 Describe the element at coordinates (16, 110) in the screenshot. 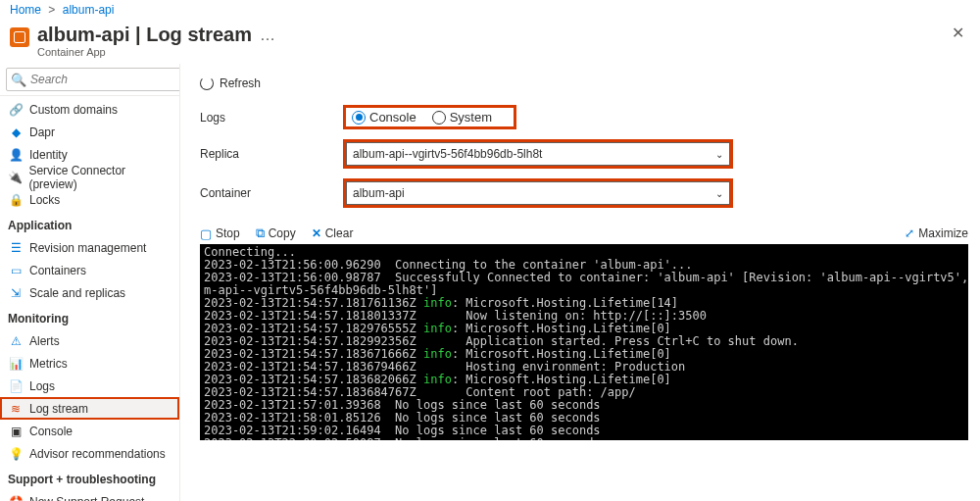

I see `custom-domains-icon: 🔗` at that location.